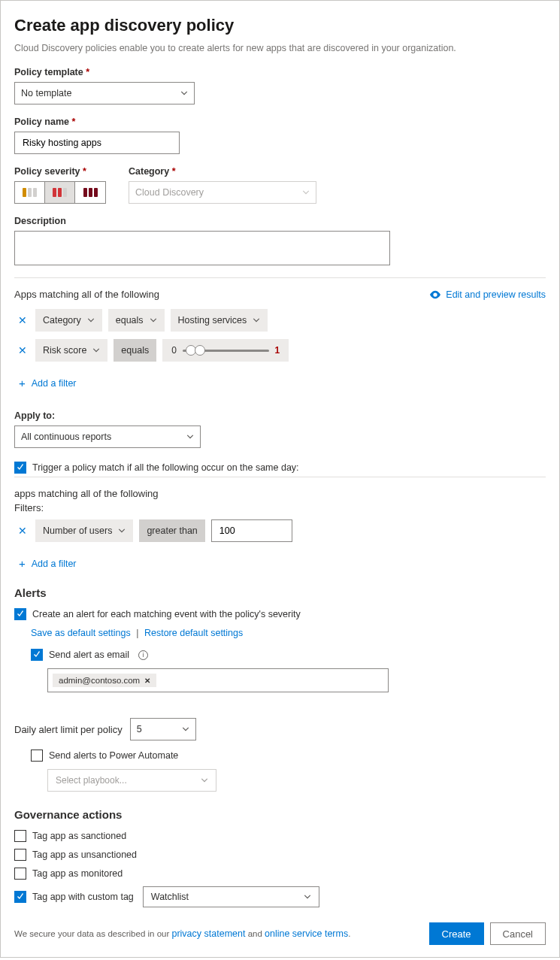 This screenshot has height=960, width=560. What do you see at coordinates (37, 756) in the screenshot?
I see `power-automate-checkbox` at bounding box center [37, 756].